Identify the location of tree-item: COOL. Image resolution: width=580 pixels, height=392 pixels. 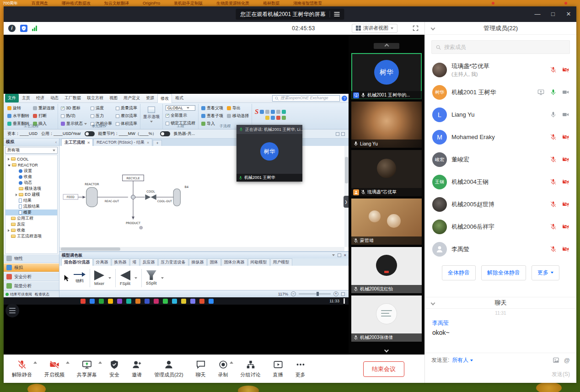
(31, 159).